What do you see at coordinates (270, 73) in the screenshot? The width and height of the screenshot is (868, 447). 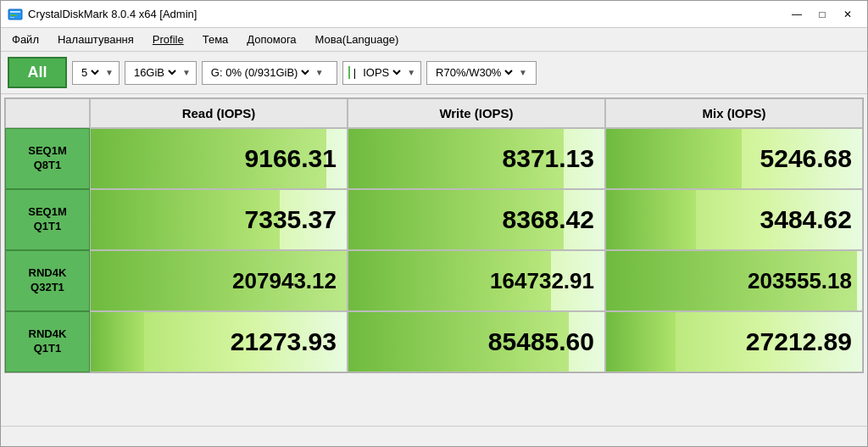 I see `drive-dropdown: G: 0% (0/931GiB) ▼` at bounding box center [270, 73].